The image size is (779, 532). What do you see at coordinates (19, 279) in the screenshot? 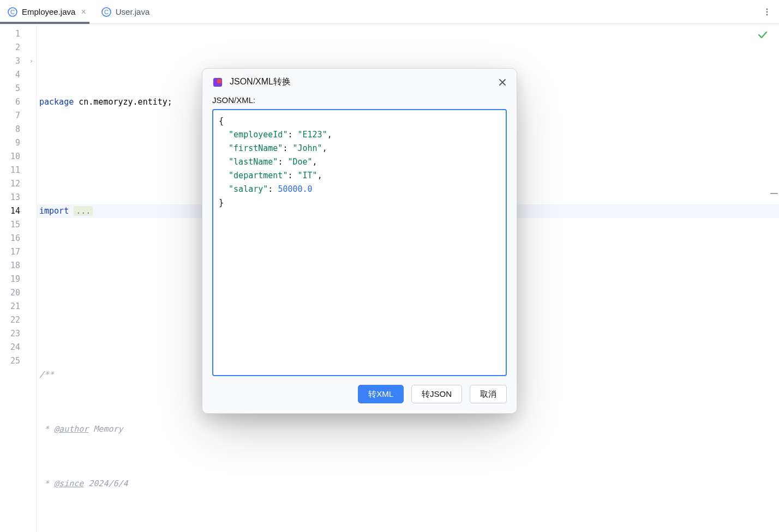
I see `line-number: 19` at bounding box center [19, 279].